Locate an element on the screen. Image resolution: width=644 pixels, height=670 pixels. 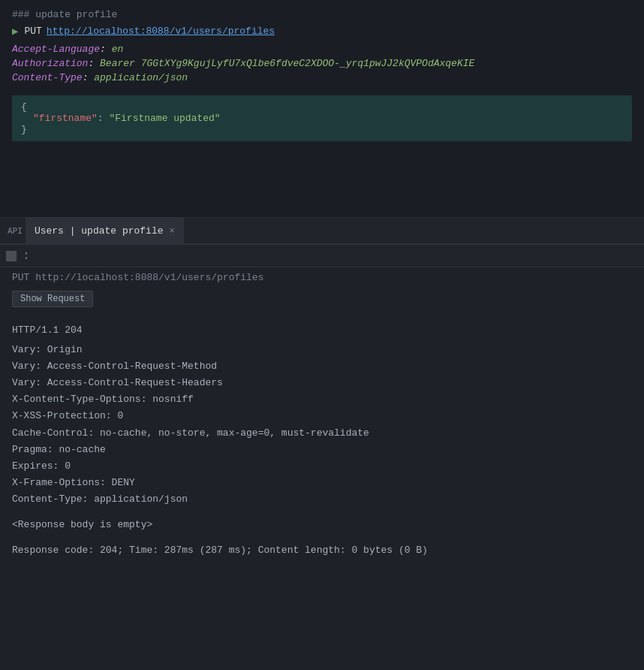
response-x-xss-protection: X-XSS-Protection: 0 is located at coordinates (322, 416).